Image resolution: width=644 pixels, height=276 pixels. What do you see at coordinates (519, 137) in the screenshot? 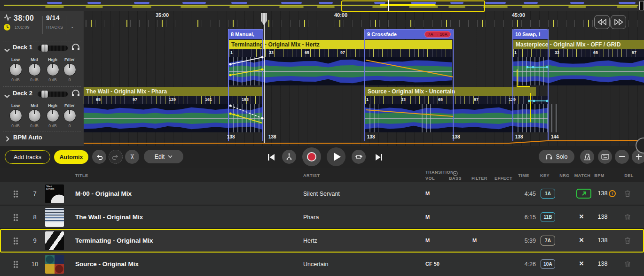
I see `bpm-marker: 138` at bounding box center [519, 137].